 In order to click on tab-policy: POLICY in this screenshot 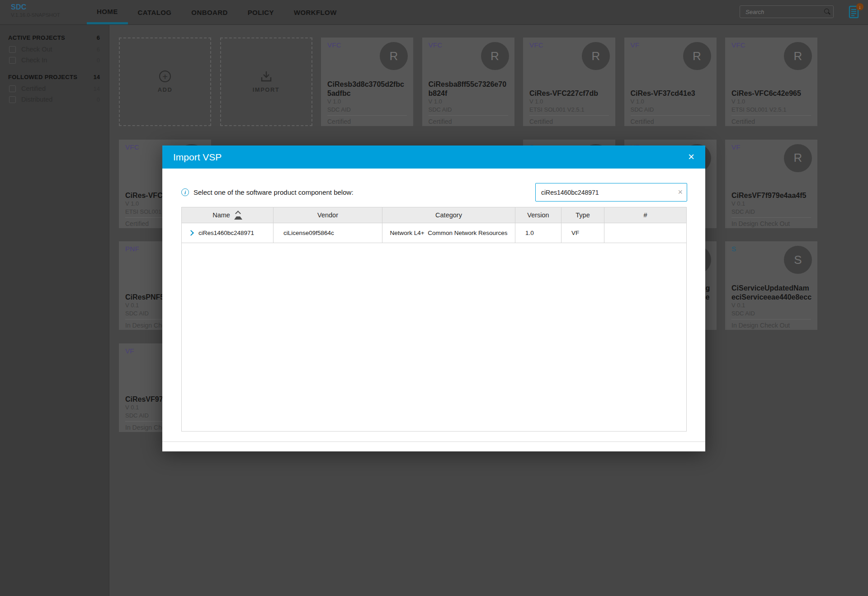, I will do `click(261, 12)`.